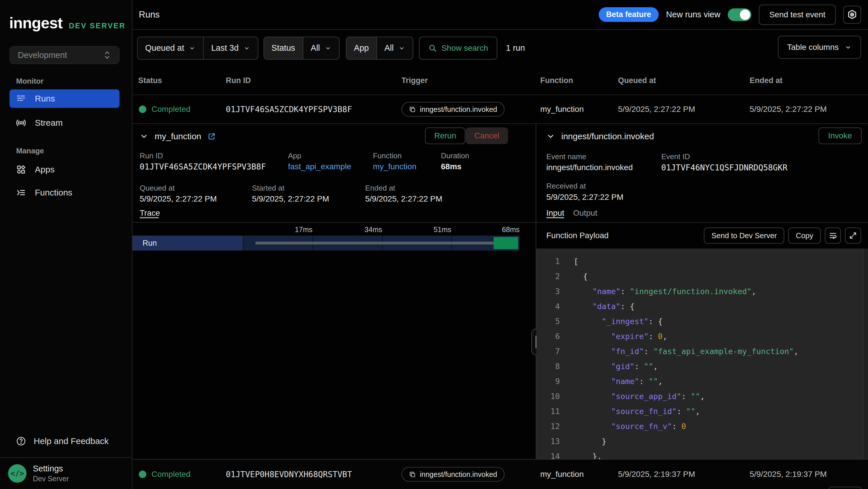 The image size is (868, 489). What do you see at coordinates (395, 167) in the screenshot?
I see `function-link: my_function` at bounding box center [395, 167].